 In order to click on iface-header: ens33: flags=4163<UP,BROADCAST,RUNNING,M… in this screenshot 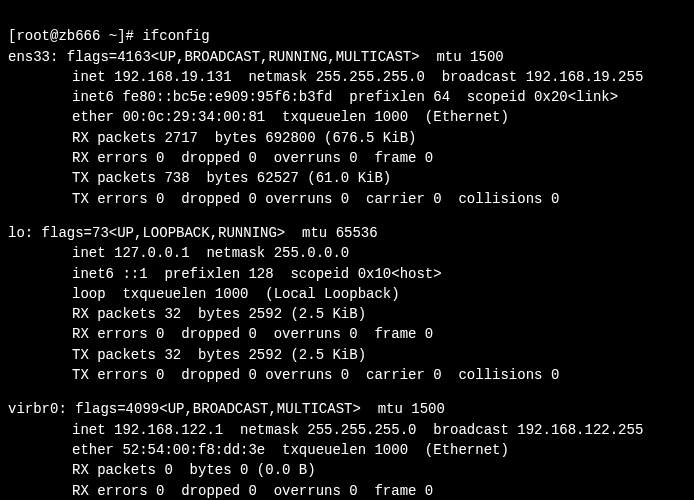, I will do `click(347, 57)`.